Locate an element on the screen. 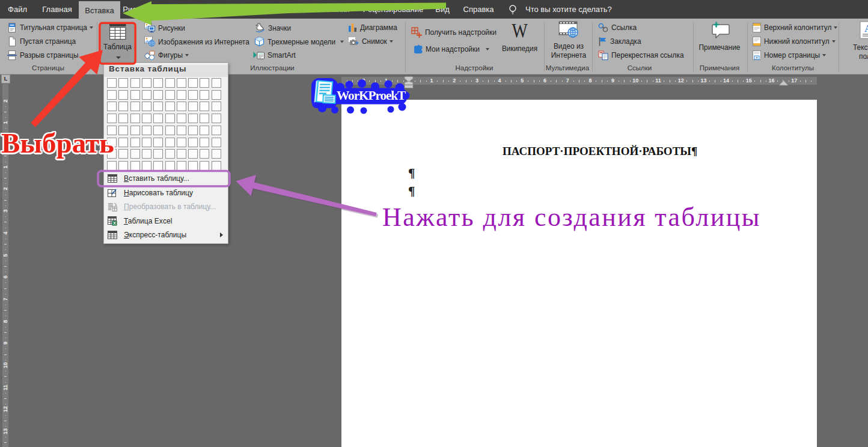 The height and width of the screenshot is (447, 868). svg-text: X is located at coordinates (114, 224).